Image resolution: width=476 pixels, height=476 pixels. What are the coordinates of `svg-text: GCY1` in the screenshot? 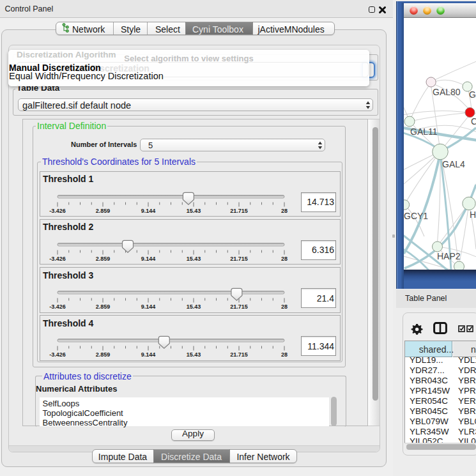 It's located at (416, 216).